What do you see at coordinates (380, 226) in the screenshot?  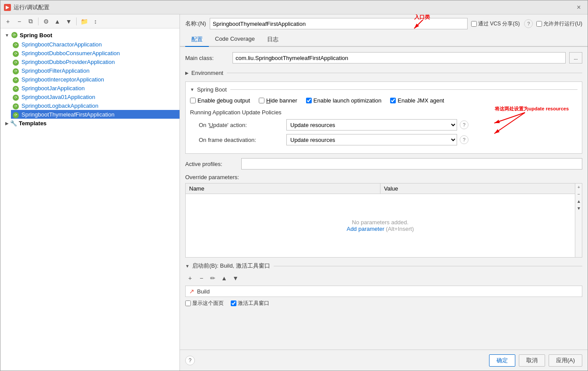 I see `params-body: No parameters added. Add parameter (Alt+…` at bounding box center [380, 226].